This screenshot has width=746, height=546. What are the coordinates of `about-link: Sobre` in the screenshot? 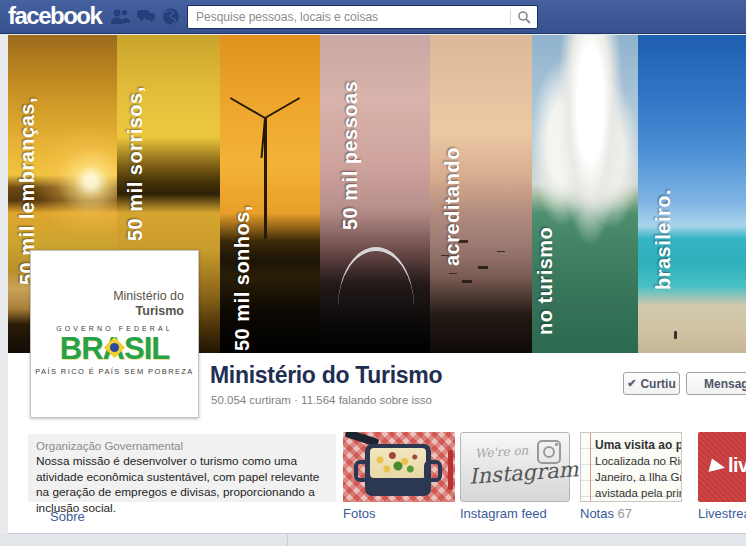 It's located at (68, 516).